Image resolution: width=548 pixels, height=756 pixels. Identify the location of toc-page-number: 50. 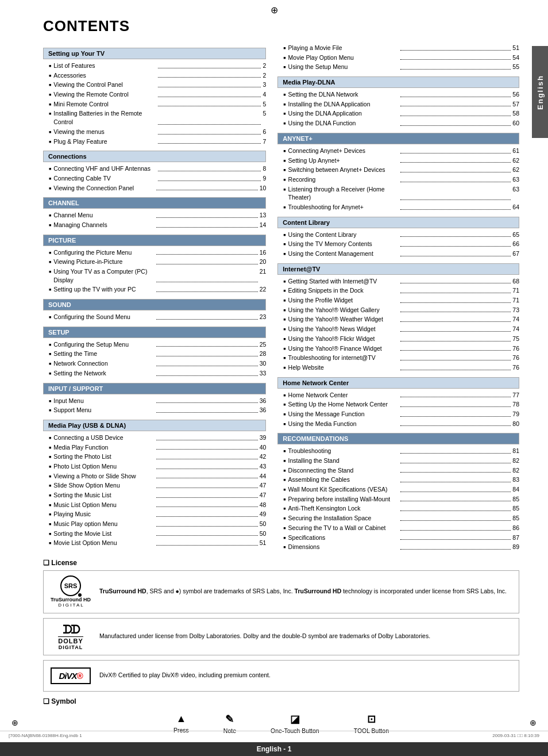
(263, 534).